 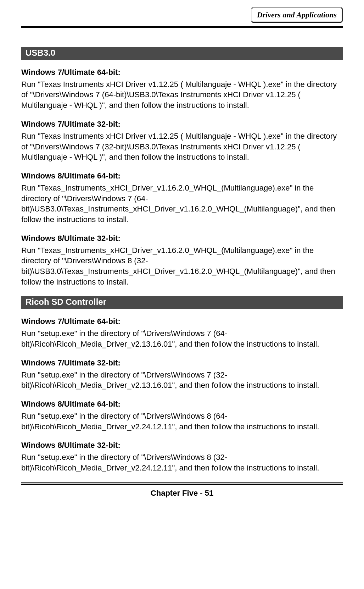 What do you see at coordinates (182, 198) in the screenshot?
I see `entry: Windows 8/Ultimate 64-bit: Run "Texas_In…` at bounding box center [182, 198].